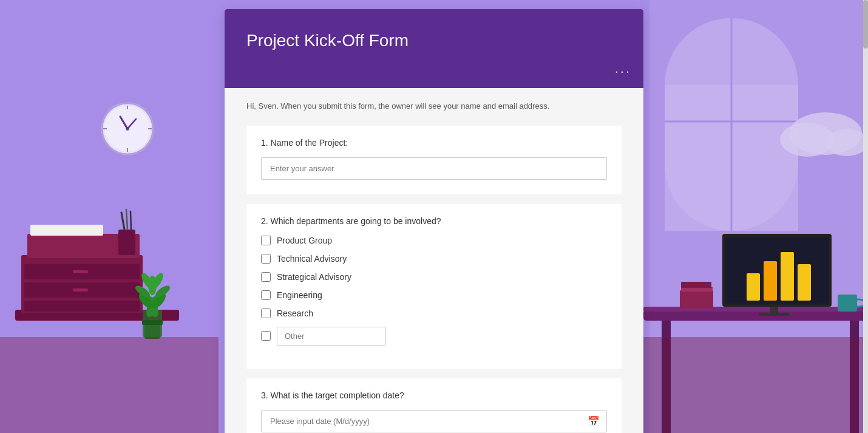 The image size is (868, 433). I want to click on list-item, so click(434, 336).